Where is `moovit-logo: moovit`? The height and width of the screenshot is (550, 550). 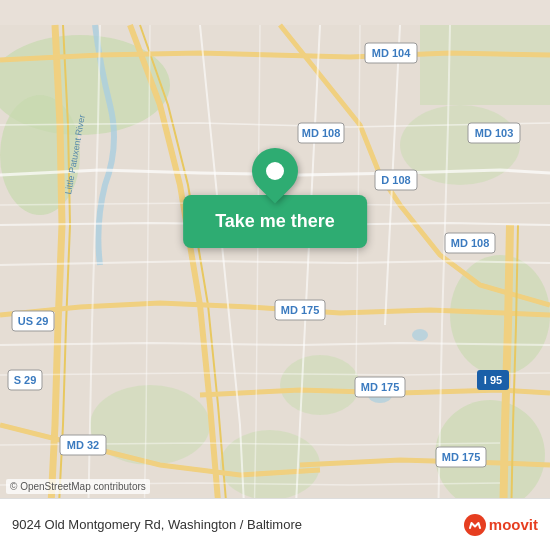 moovit-logo: moovit is located at coordinates (501, 525).